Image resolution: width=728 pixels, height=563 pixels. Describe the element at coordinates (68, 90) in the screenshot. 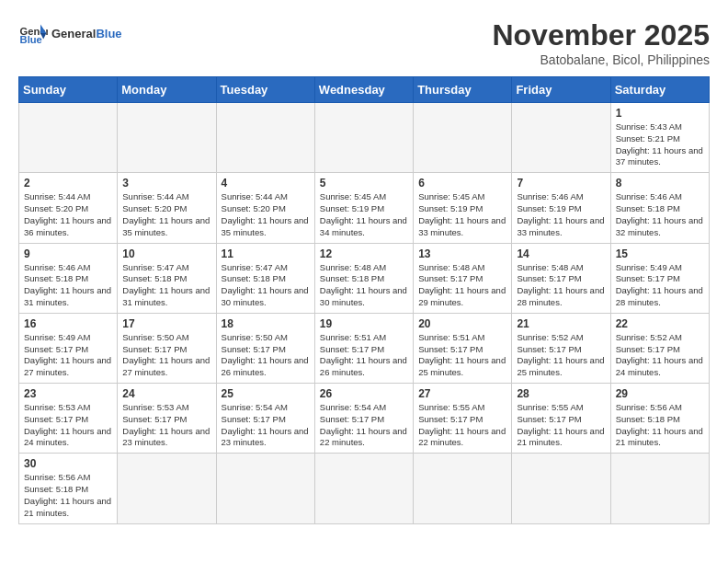

I see `weekday-header-sunday: Sunday` at that location.